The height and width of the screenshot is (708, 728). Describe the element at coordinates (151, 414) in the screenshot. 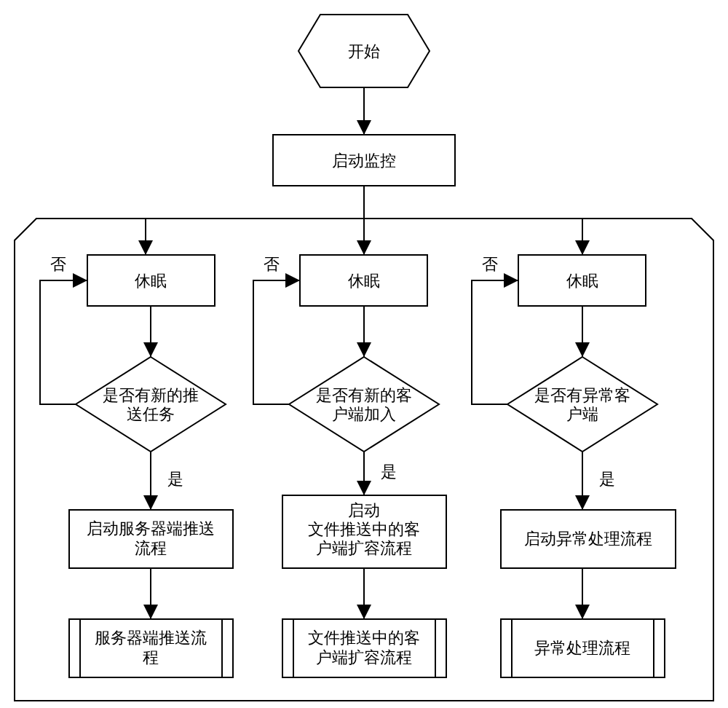

I see `decision-1-l2: 送任务` at that location.